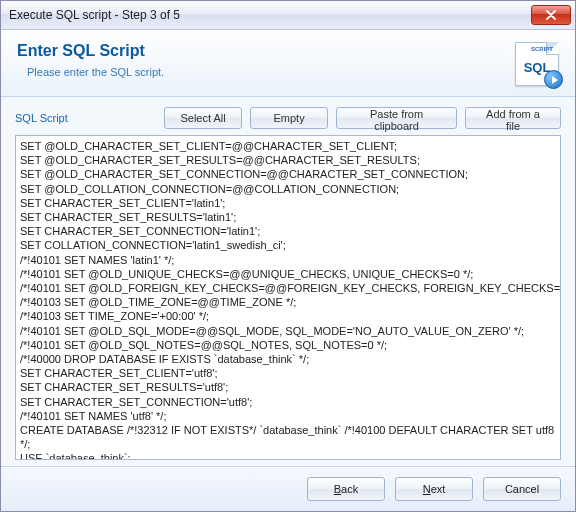 The image size is (576, 512). Describe the element at coordinates (203, 118) in the screenshot. I see `select-all-button: Select All` at that location.